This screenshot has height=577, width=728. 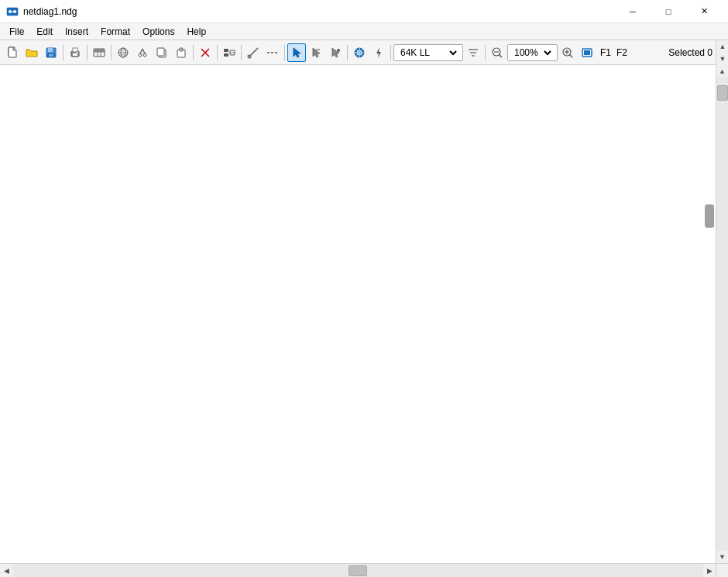 I want to click on save-button, so click(x=51, y=53).